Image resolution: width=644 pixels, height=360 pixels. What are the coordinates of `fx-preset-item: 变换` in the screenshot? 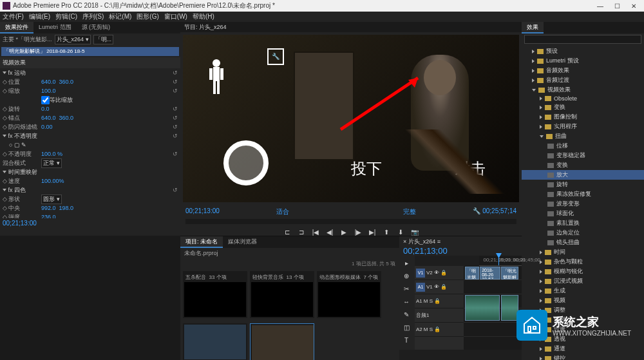 It's located at (583, 165).